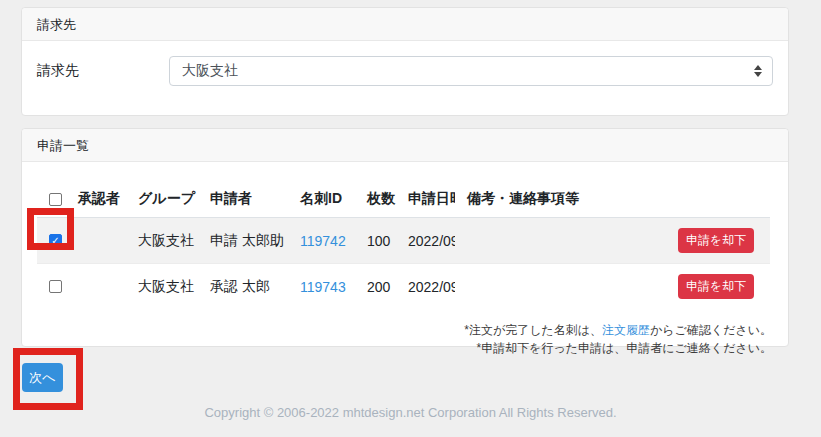 Image resolution: width=821 pixels, height=437 pixels. I want to click on billing-label: 請求先, so click(103, 71).